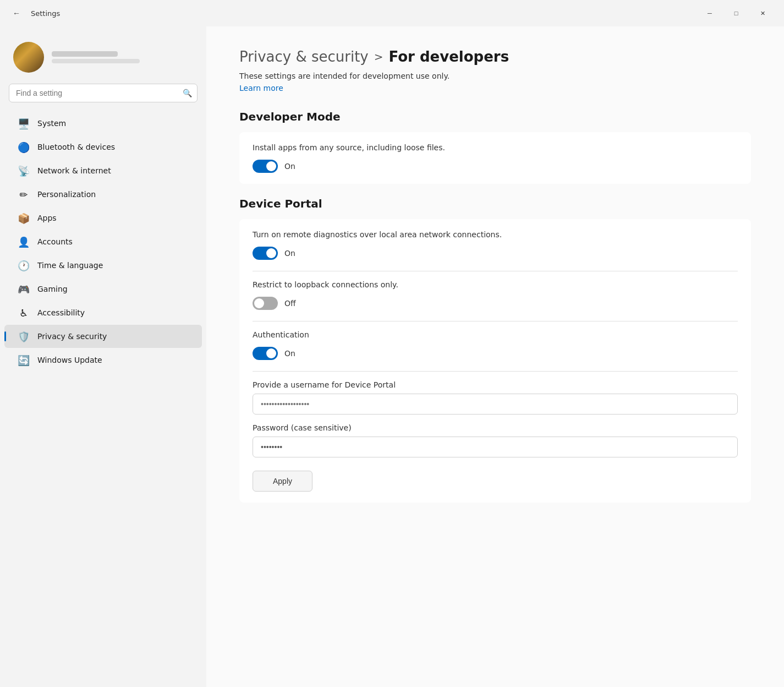 The image size is (784, 687). What do you see at coordinates (55, 242) in the screenshot?
I see `sidebar-item-label-accounts: Accounts` at bounding box center [55, 242].